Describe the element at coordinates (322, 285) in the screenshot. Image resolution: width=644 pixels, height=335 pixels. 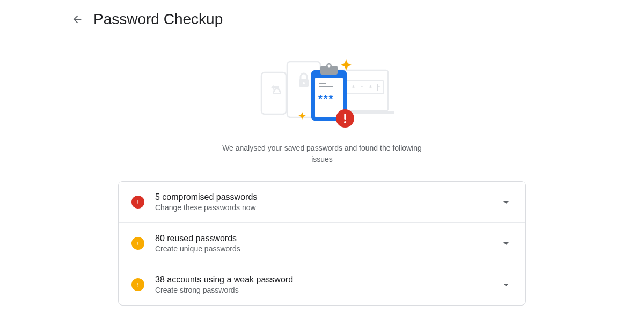
I see `row-text: 38 accounts using a weak password Create…` at that location.